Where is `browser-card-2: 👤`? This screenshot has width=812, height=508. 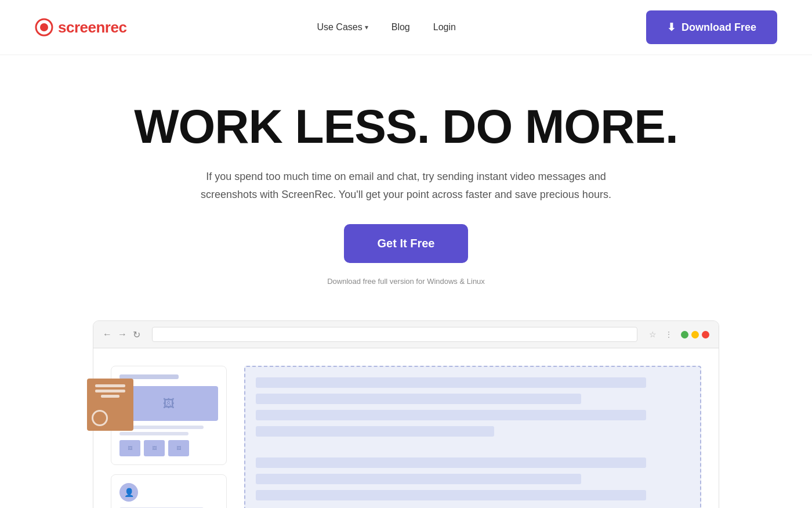
browser-card-2: 👤 is located at coordinates (169, 491).